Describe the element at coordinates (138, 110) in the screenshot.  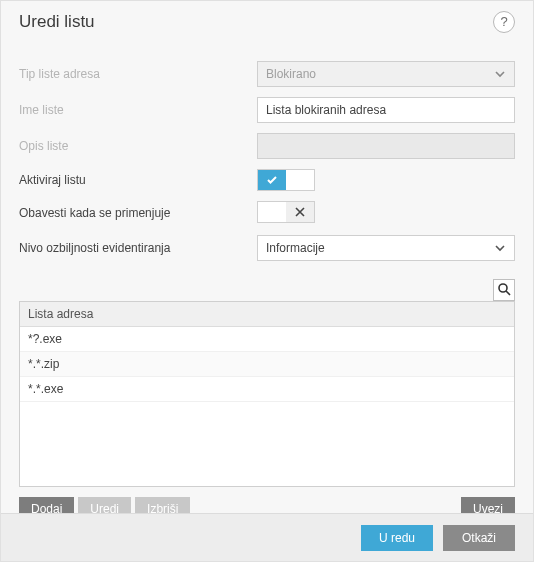
I see `list-name-label: Ime liste` at that location.